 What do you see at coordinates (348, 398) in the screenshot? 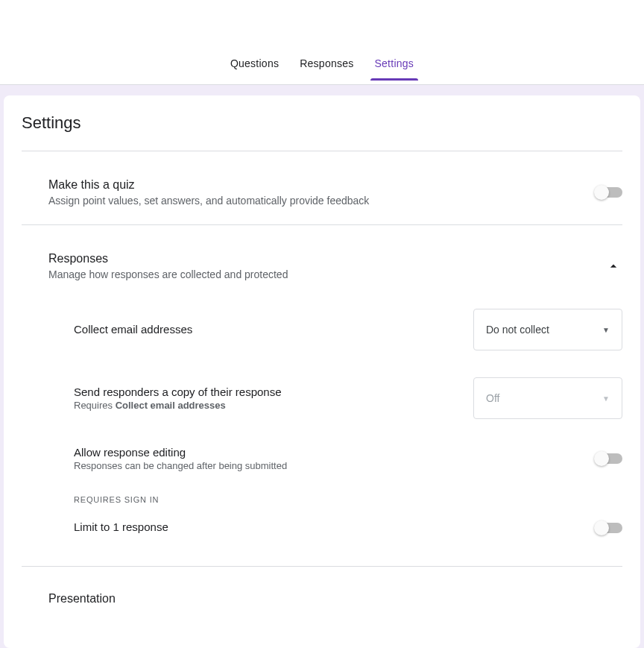
I see `row-send-copy: Send responders a copy of their response…` at bounding box center [348, 398].